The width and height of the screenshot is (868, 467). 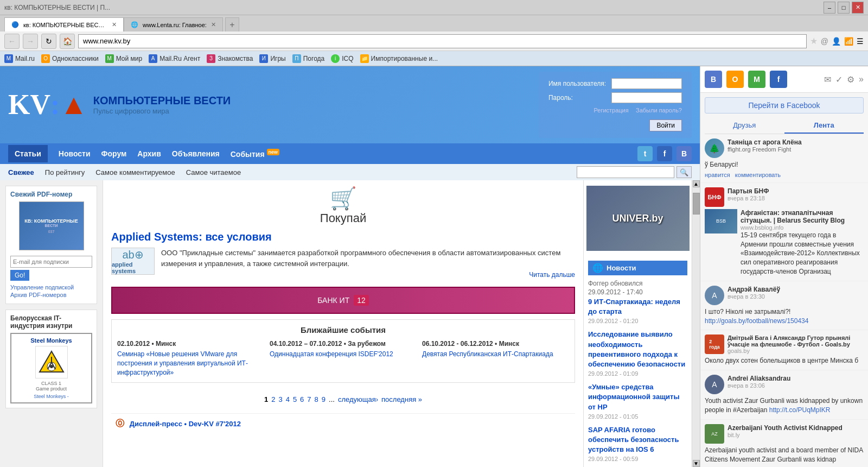 I want to click on filter-fresh: Свежее, so click(x=21, y=173).